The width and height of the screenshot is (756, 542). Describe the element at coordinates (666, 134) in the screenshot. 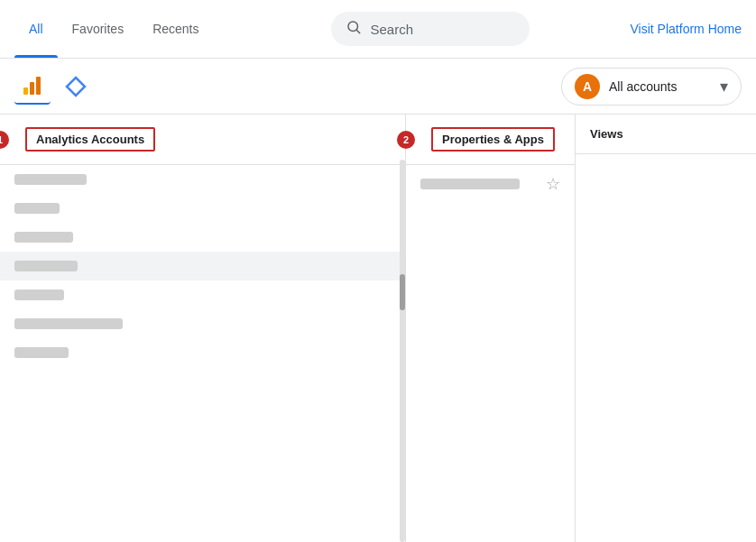

I see `views-header: Views` at that location.